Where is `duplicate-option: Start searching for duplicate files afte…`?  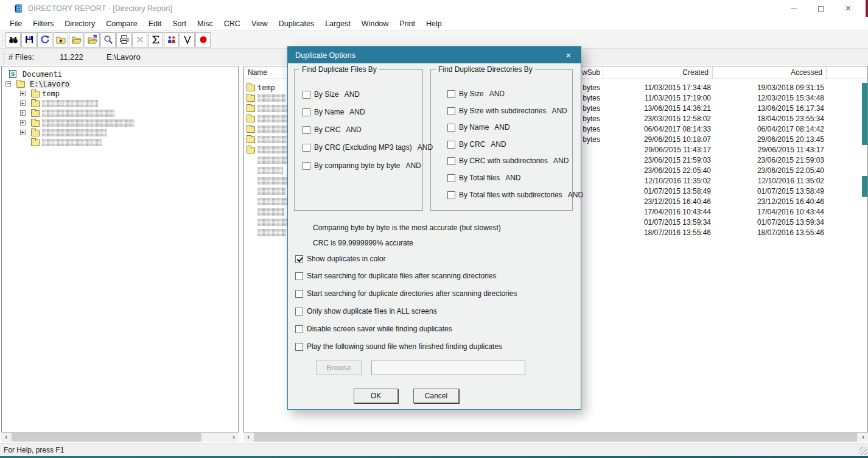 duplicate-option: Start searching for duplicate files afte… is located at coordinates (396, 276).